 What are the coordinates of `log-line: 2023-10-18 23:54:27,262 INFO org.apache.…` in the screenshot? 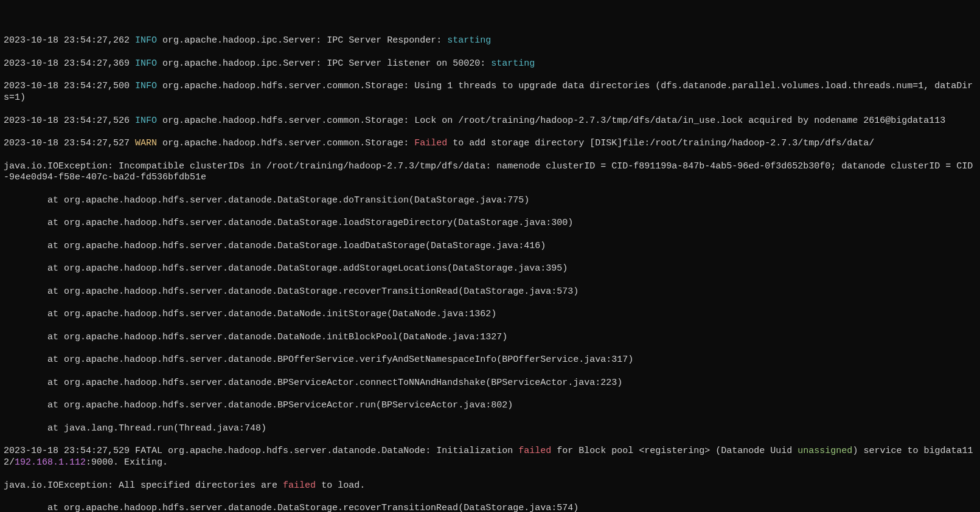 It's located at (490, 41).